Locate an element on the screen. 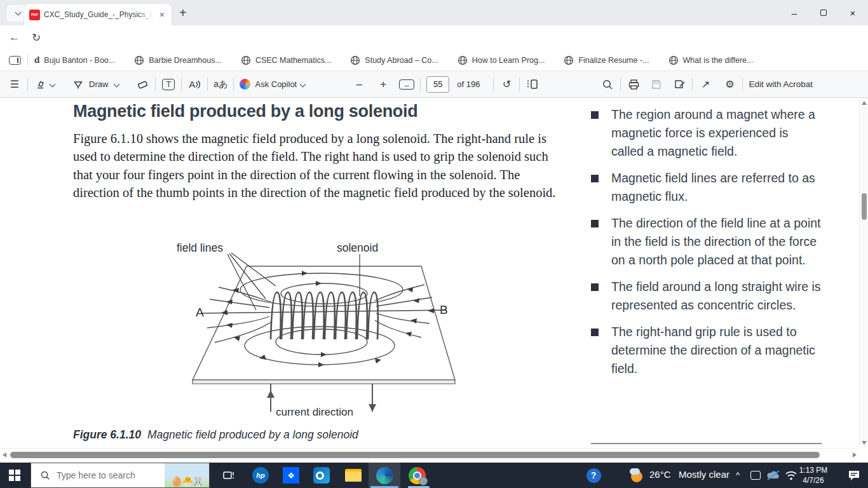  vertical-scrollbar is located at coordinates (864, 273).